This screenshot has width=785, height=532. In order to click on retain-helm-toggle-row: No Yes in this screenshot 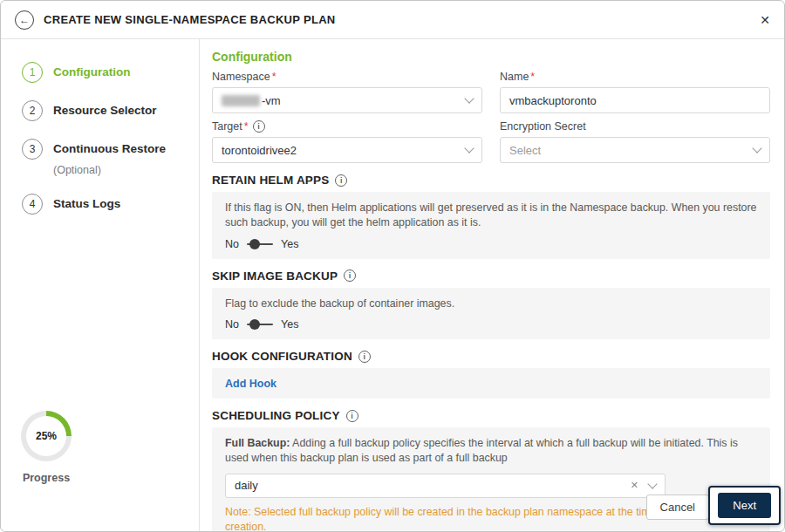, I will do `click(491, 244)`.